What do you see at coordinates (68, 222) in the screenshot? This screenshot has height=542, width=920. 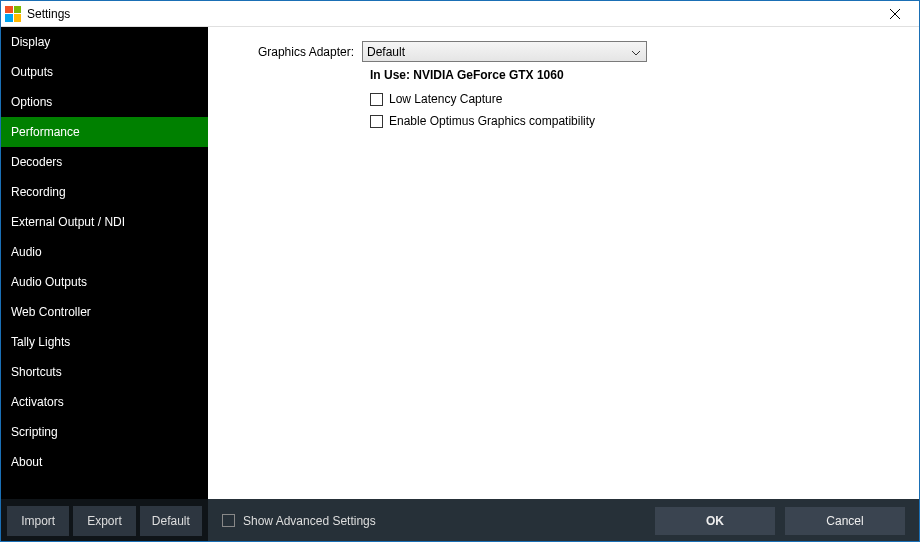 I see `sidebar-item-label: External Output / NDI` at bounding box center [68, 222].